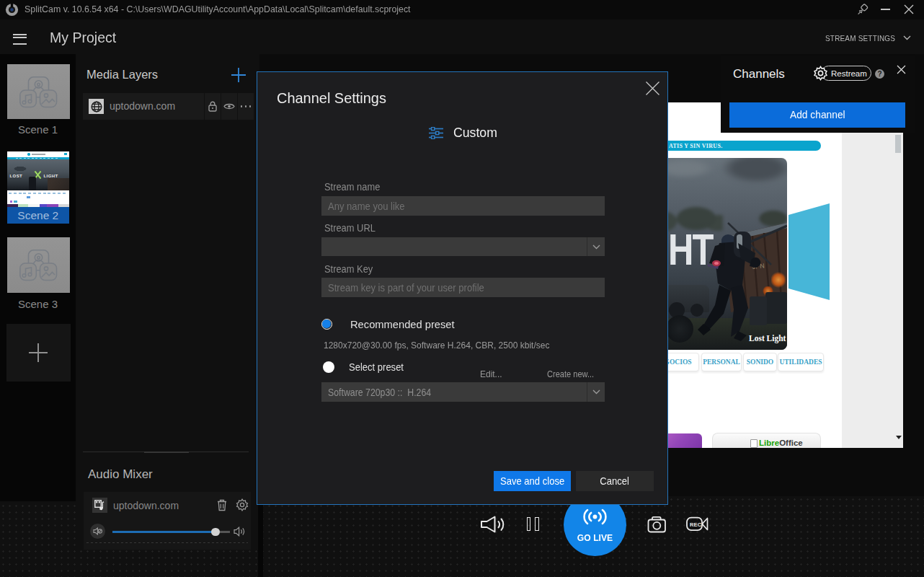  I want to click on svg-text: REC, so click(696, 525).